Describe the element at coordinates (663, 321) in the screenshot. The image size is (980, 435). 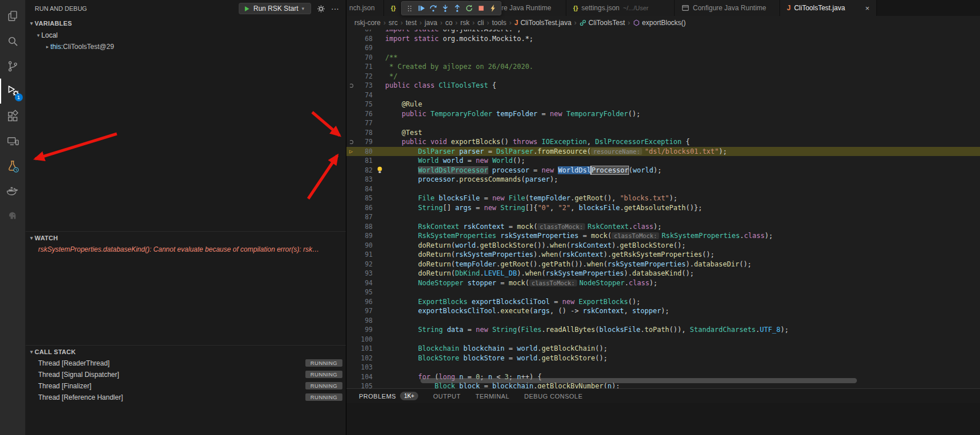
I see `code-line-98: 98` at that location.